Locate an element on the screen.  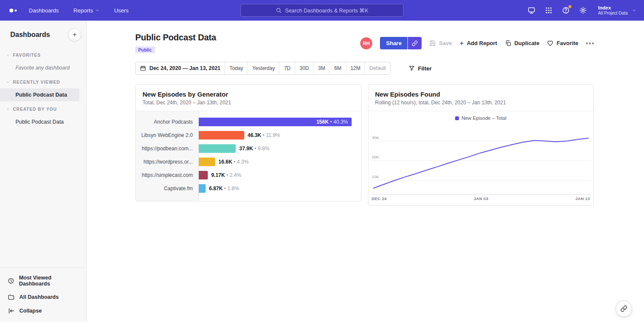
monitor-icon-glyph is located at coordinates (532, 10).